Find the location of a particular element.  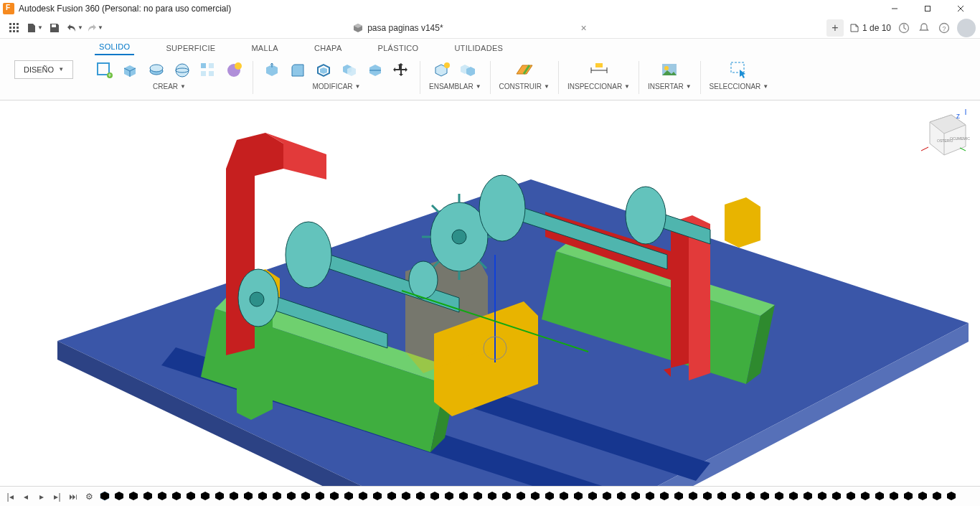

sketch-button: + is located at coordinates (105, 70).